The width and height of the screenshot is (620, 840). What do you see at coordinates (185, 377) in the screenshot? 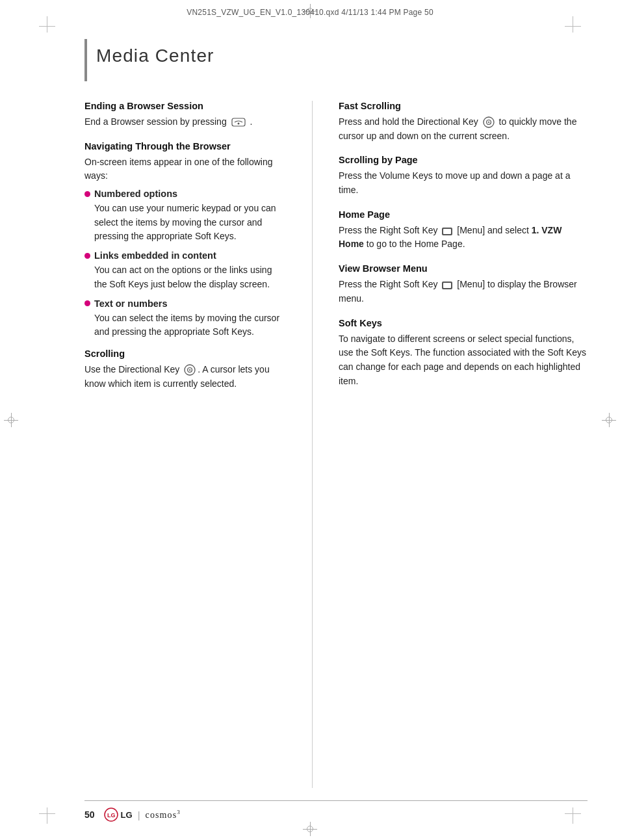
I see `scrolling-body: Use the Directional Key . A cursor lets …` at bounding box center [185, 377].